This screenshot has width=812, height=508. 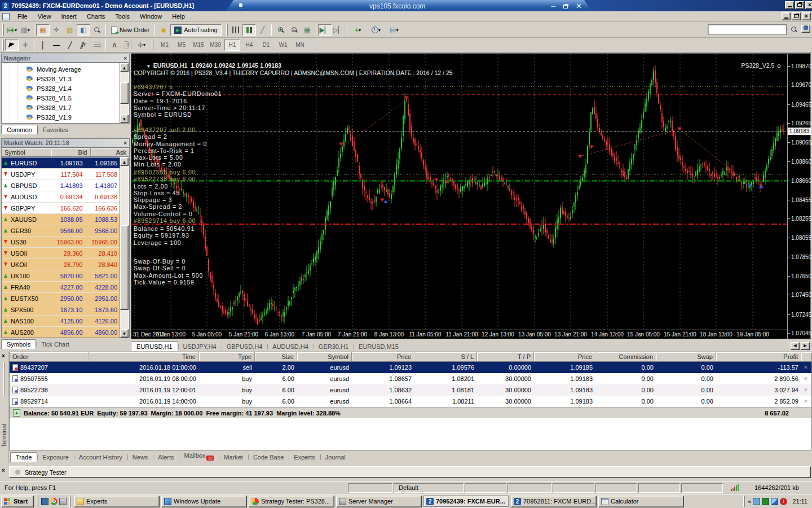 I want to click on terminal-tab-experts: Experts, so click(x=304, y=457).